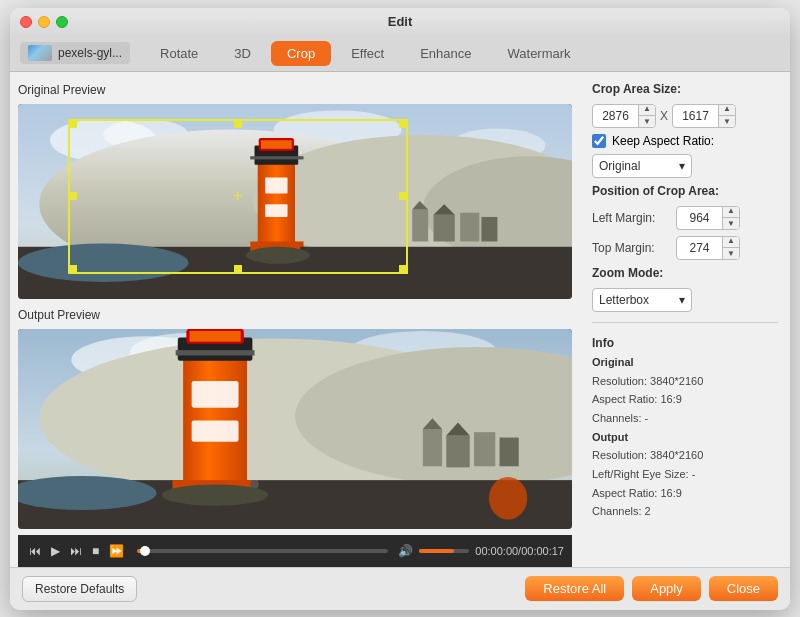 The width and height of the screenshot is (800, 617). Describe the element at coordinates (731, 212) in the screenshot. I see `left-margin-up-button: ▲` at that location.